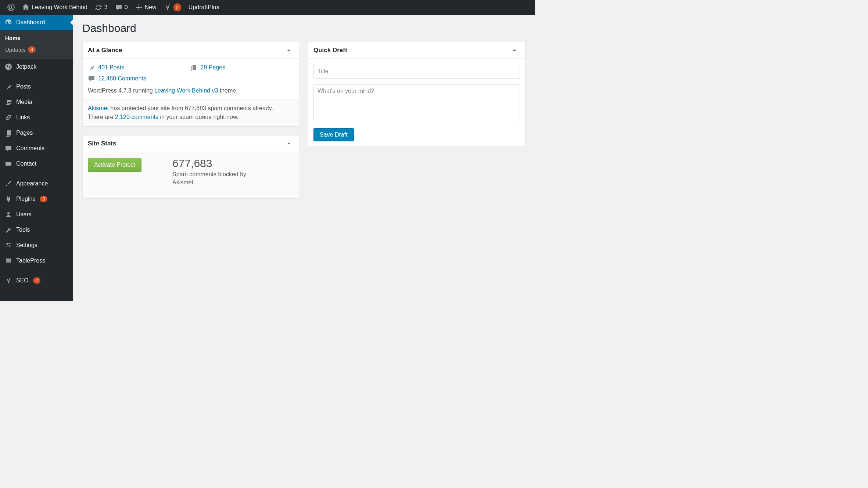 The width and height of the screenshot is (868, 488). What do you see at coordinates (31, 22) in the screenshot?
I see `sidebar-item-label: Dashboard` at bounding box center [31, 22].